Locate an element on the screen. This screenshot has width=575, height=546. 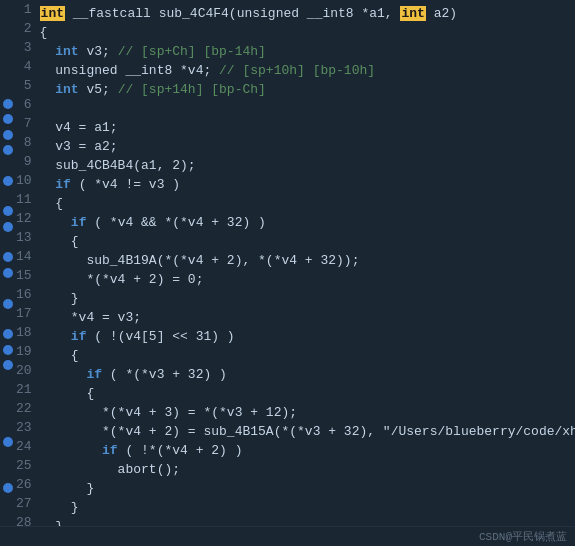
line-number: 5 is located at coordinates (26, 86).